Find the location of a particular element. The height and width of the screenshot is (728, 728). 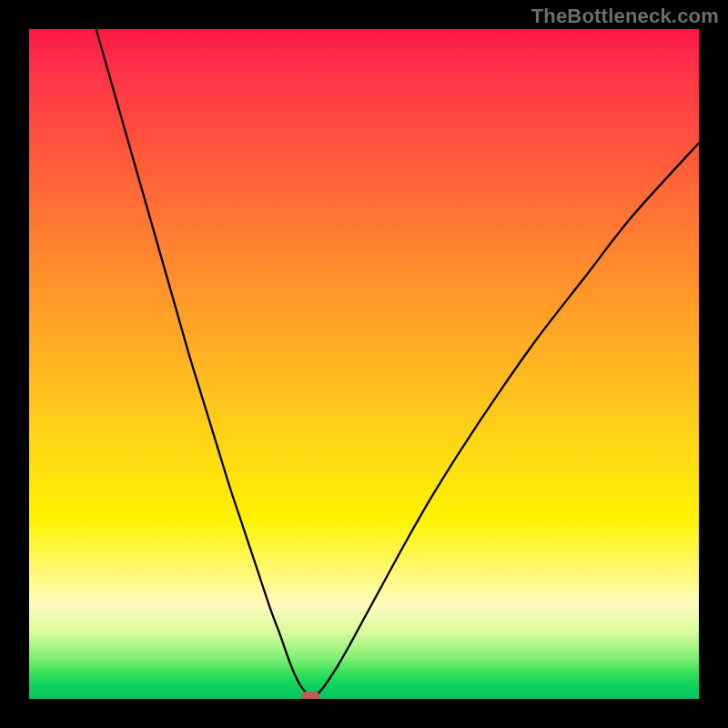

minimum-marker is located at coordinates (310, 695).